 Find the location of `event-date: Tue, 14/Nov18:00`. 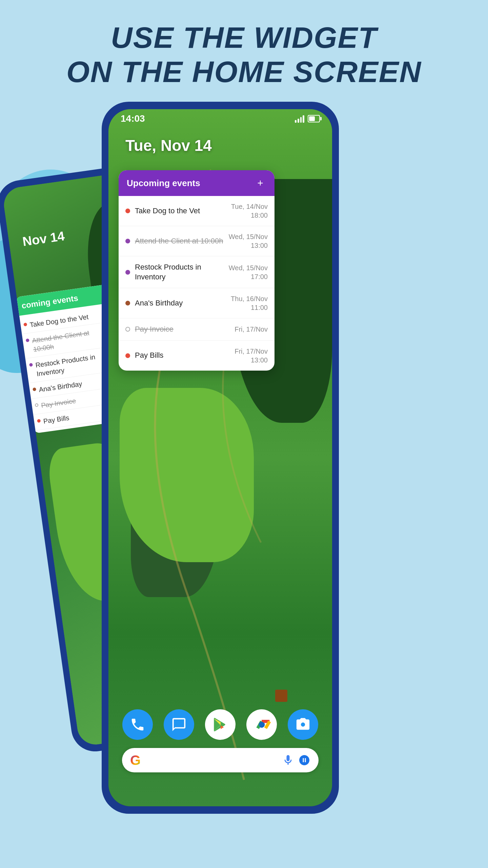

event-date: Tue, 14/Nov18:00 is located at coordinates (249, 211).